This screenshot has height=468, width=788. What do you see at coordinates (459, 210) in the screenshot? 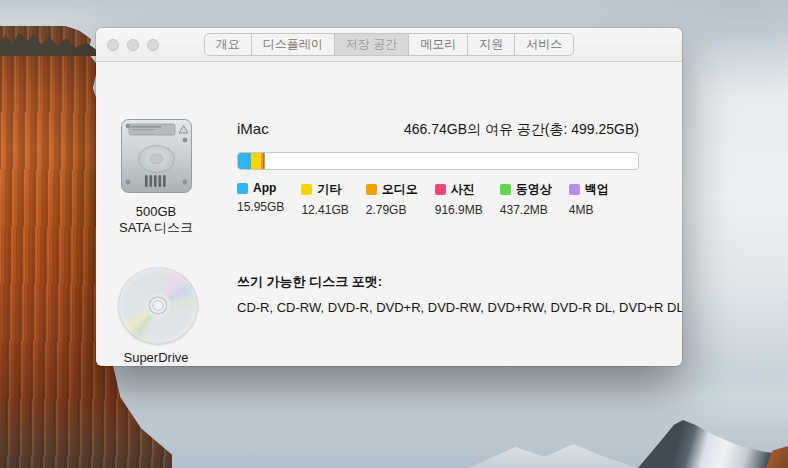
I see `legend-value: 916.9MB` at bounding box center [459, 210].